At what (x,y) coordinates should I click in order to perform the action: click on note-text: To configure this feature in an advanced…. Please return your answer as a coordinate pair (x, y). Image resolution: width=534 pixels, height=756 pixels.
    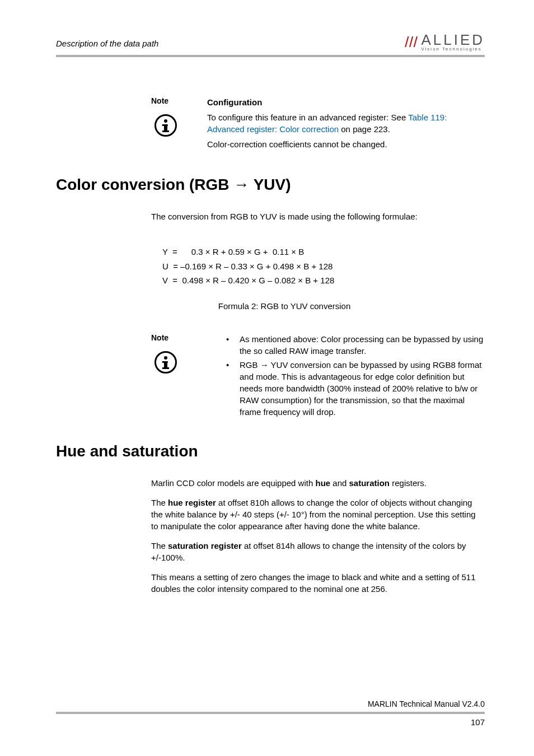
    Looking at the image, I should click on (346, 123).